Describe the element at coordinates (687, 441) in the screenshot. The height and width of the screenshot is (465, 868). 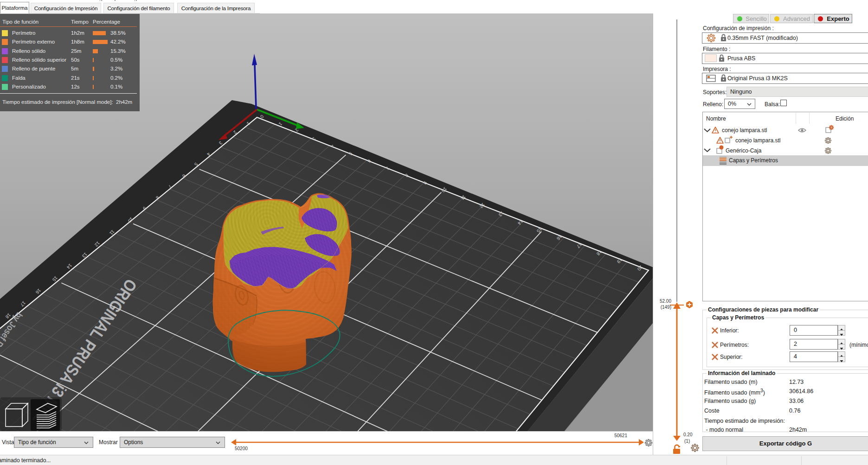
I see `svg-text: (1)` at that location.